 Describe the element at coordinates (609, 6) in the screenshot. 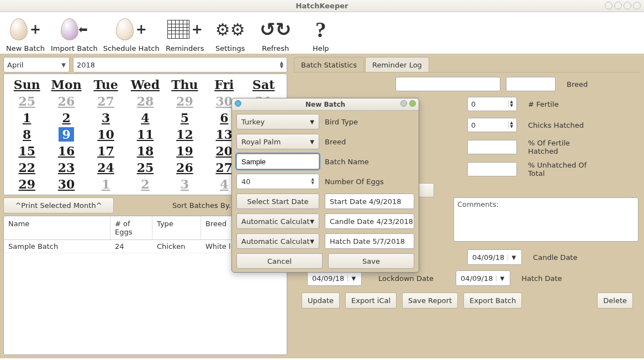

I see `minimize-icon` at that location.